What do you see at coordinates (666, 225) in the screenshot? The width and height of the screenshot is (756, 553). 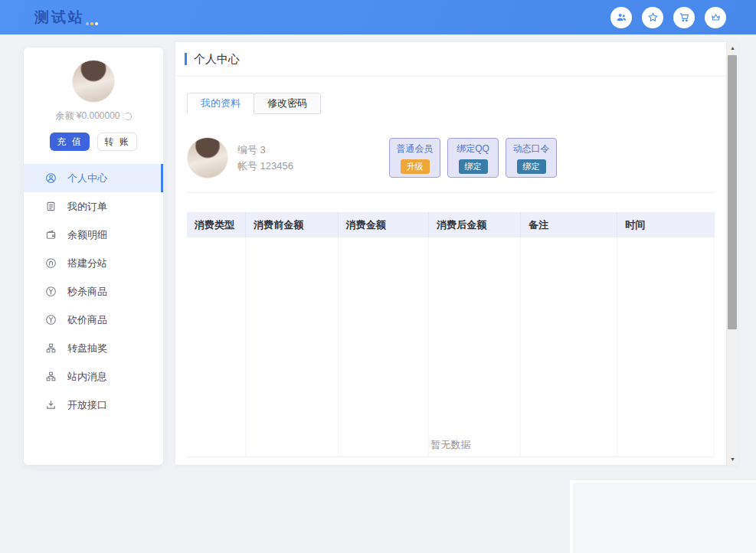 I see `col-time: 时间` at bounding box center [666, 225].